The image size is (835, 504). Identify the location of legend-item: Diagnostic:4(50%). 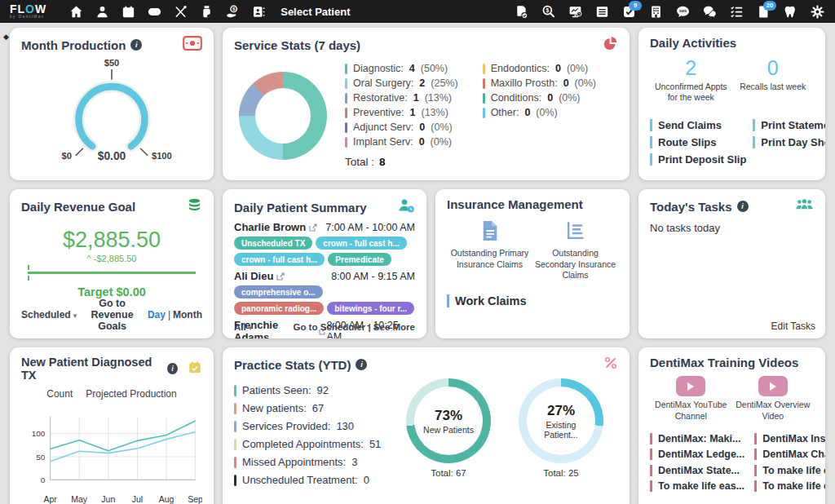
(401, 69).